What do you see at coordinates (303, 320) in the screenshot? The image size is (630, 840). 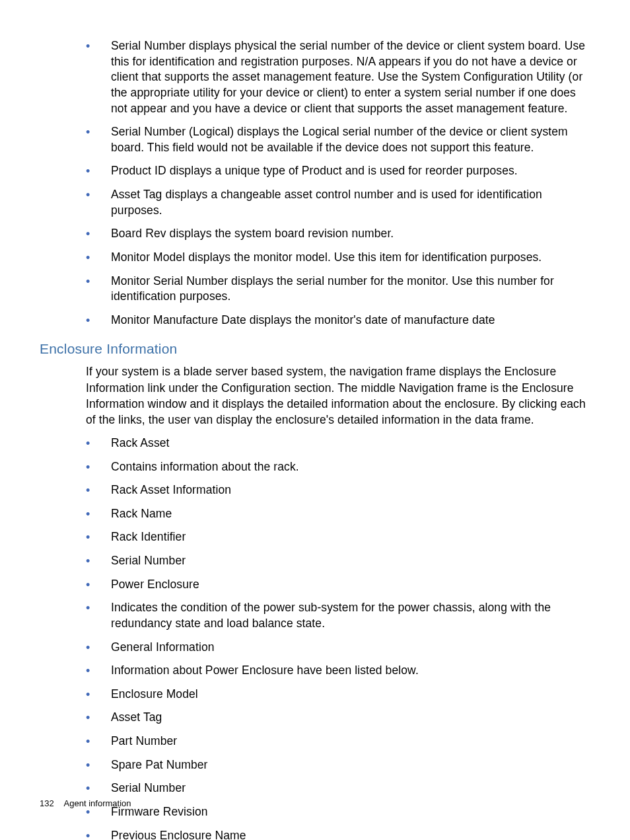 I see `list-item-text: Monitor Manufacture Date displays the mo…` at bounding box center [303, 320].